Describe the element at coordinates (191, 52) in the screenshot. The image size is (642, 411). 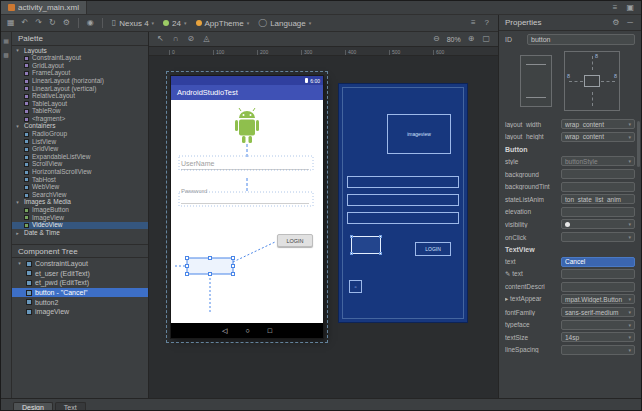
I see `ruler-tick: 0` at that location.